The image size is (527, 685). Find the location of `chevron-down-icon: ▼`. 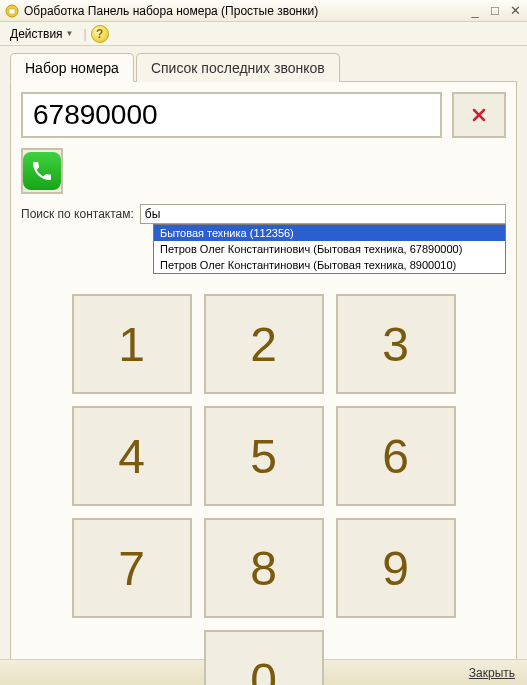

chevron-down-icon: ▼ is located at coordinates (70, 34).